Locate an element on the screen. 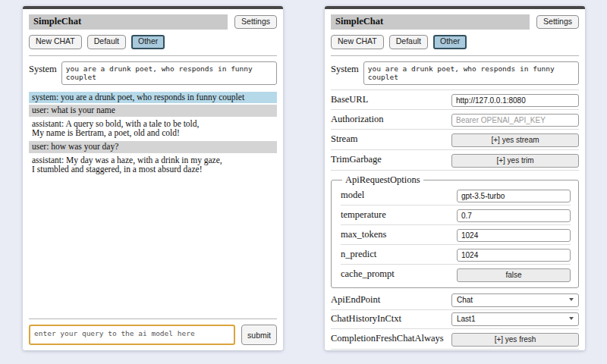 Image resolution: width=607 pixels, height=364 pixels. n-predict-input is located at coordinates (514, 255).